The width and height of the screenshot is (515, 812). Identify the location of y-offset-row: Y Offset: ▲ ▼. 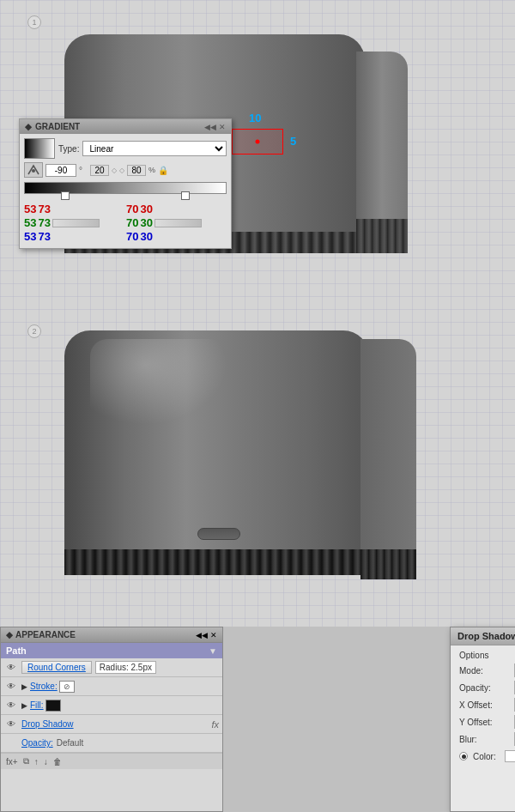
(488, 722).